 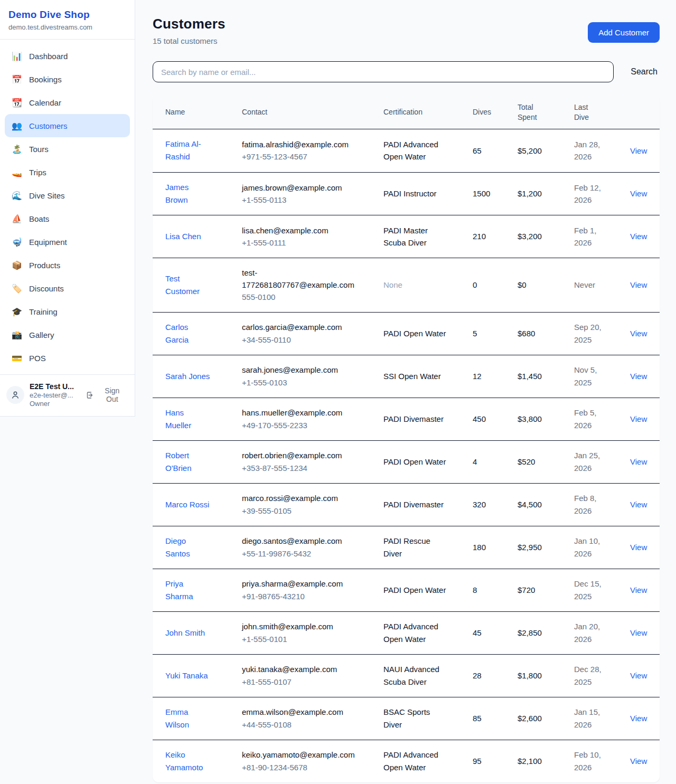 I want to click on total-spent-cell: $2,100, so click(x=546, y=761).